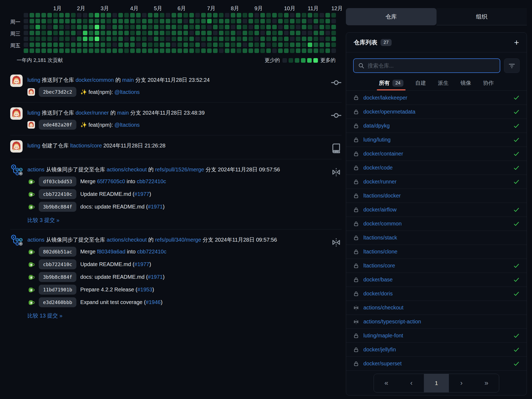 The width and height of the screenshot is (532, 399). What do you see at coordinates (421, 85) in the screenshot?
I see `filter-tab: 自建` at bounding box center [421, 85].